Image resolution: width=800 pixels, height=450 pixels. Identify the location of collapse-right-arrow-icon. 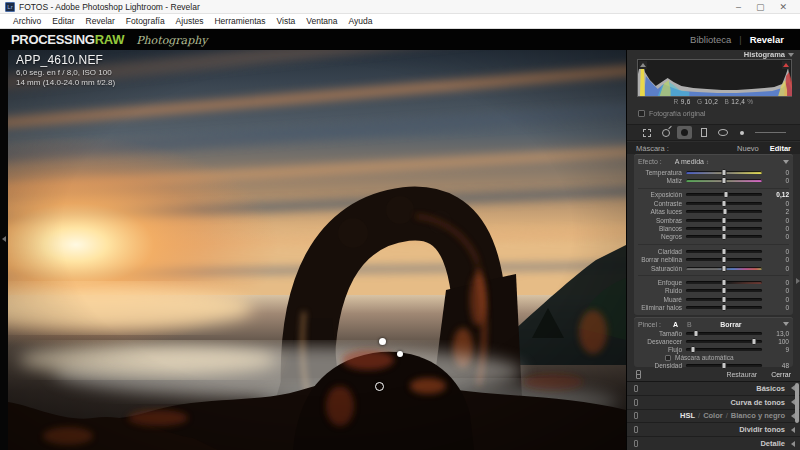
(798, 281).